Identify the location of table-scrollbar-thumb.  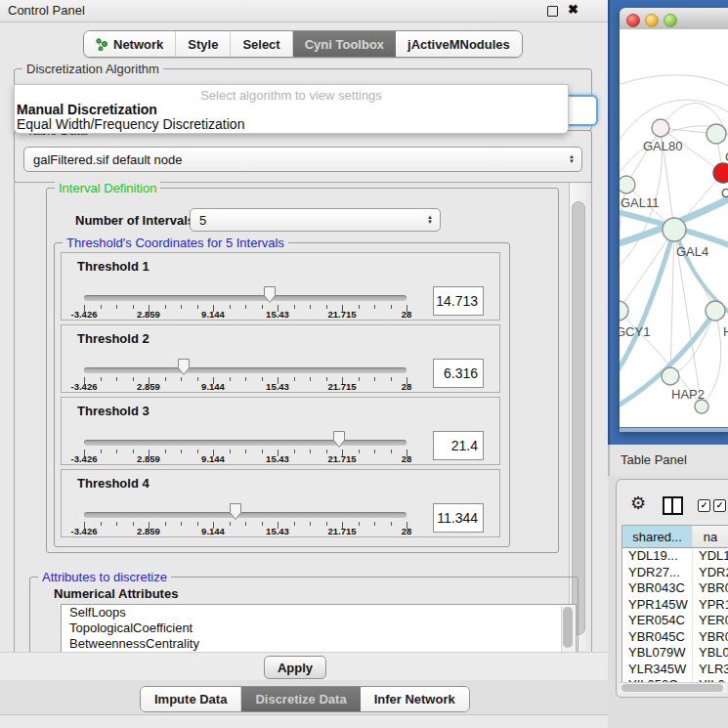
(672, 688).